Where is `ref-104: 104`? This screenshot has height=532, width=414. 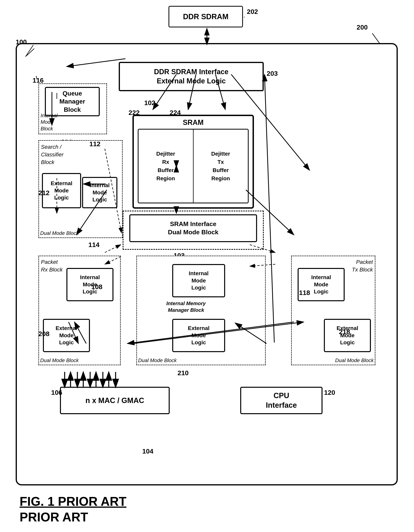 ref-104: 104 is located at coordinates (148, 451).